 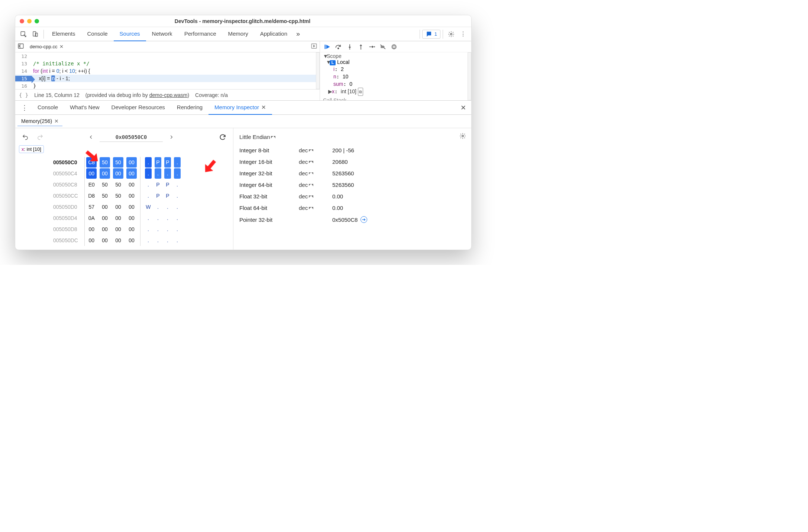 What do you see at coordinates (469, 77) in the screenshot?
I see `debugger-scrollbar` at bounding box center [469, 77].